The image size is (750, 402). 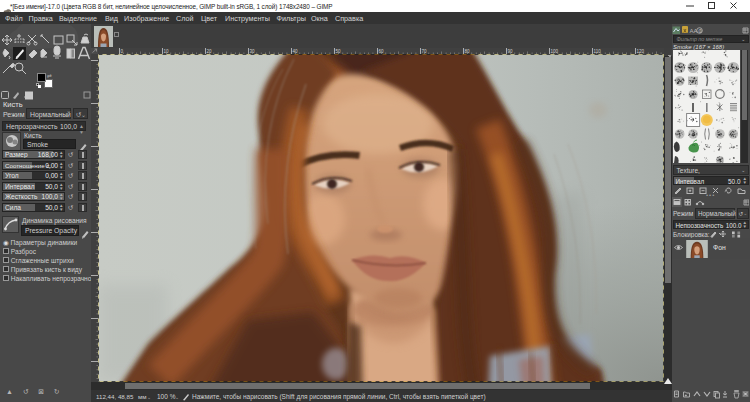 I want to click on svg-text: 100, so click(x=555, y=52).